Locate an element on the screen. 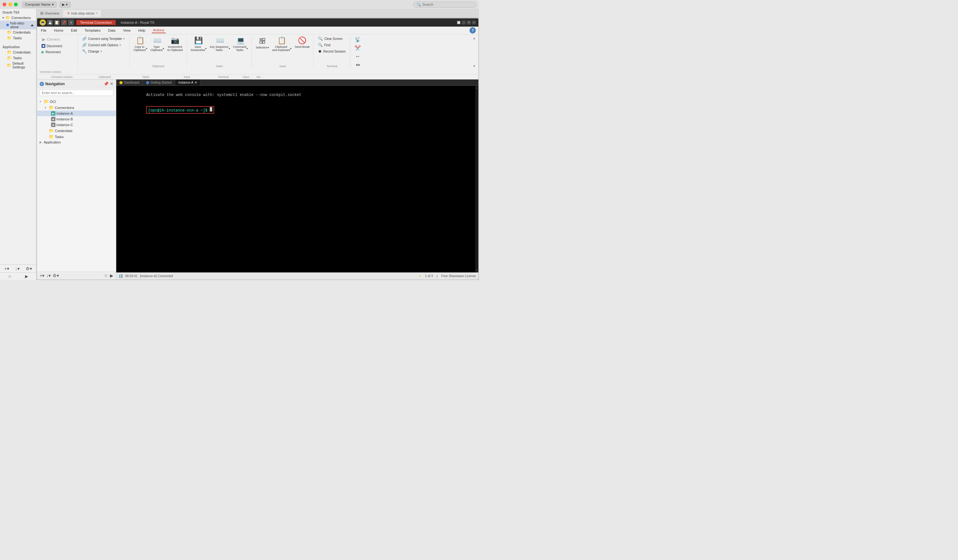  command-tasks-icon: 💻 is located at coordinates (241, 40).